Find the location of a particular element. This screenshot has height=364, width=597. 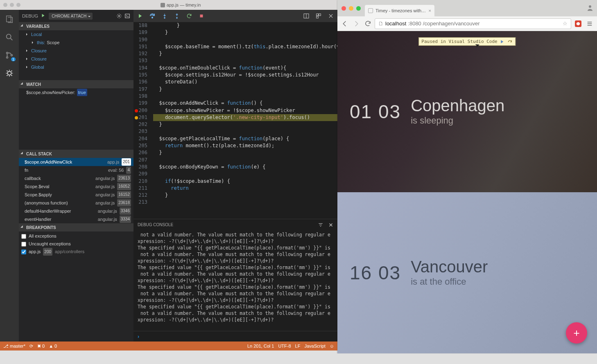

split-editor-icon is located at coordinates (306, 16).